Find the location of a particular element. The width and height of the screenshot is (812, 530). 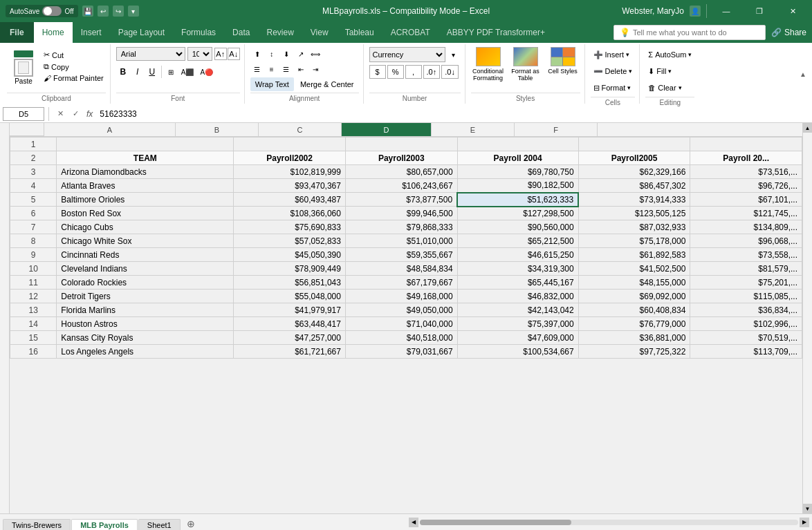

tab-insert: Insert is located at coordinates (91, 32).